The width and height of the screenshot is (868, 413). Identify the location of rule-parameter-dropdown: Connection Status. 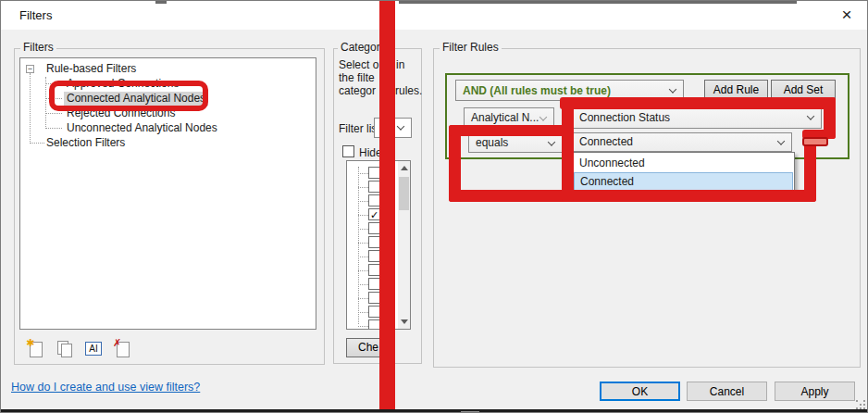
(697, 118).